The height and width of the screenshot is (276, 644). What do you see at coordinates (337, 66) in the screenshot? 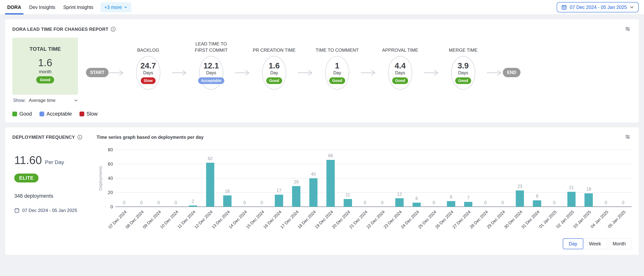
I see `stage-value: 1` at bounding box center [337, 66].